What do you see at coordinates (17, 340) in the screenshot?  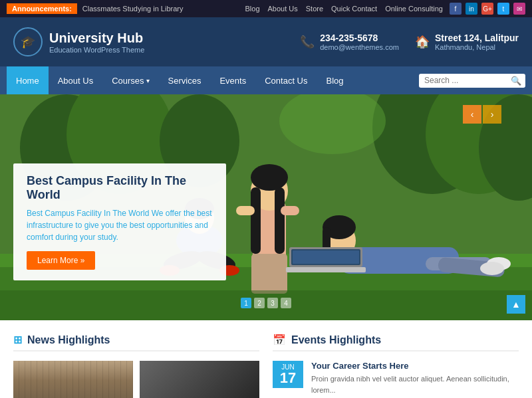 I see `news-grid-icon: ⊞` at bounding box center [17, 340].